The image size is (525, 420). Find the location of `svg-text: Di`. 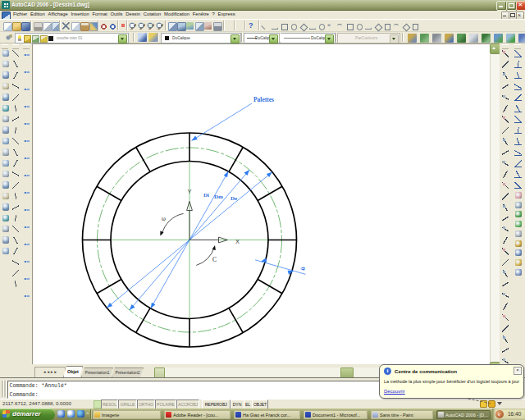

svg-text: Di is located at coordinates (207, 195).